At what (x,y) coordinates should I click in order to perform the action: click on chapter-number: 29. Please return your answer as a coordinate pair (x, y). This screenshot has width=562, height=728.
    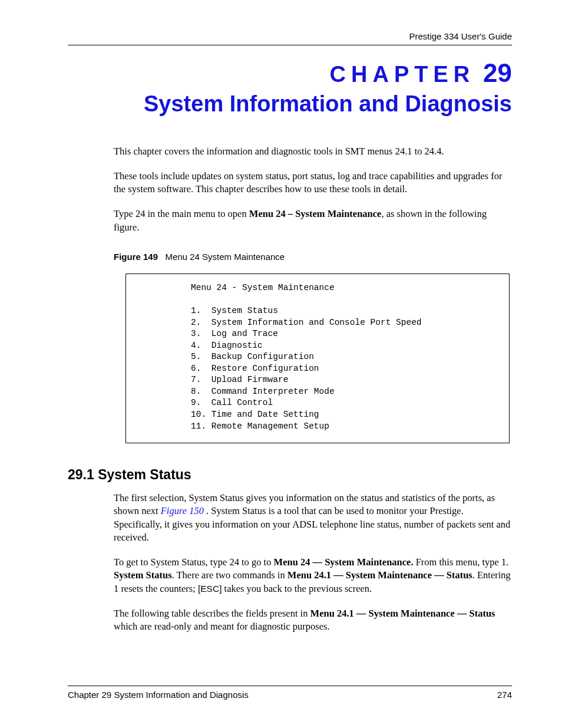
    Looking at the image, I should click on (497, 73).